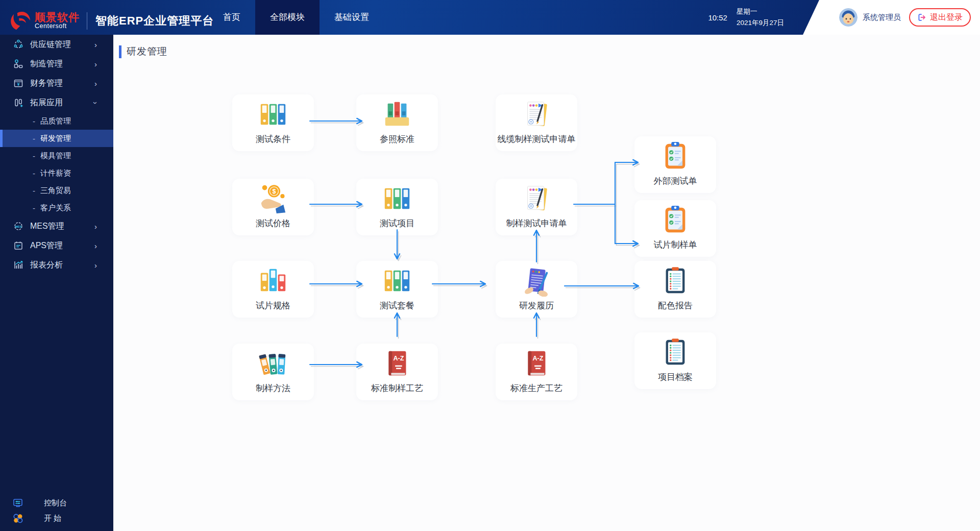 The width and height of the screenshot is (980, 531). I want to click on sidebar-item-extended-apps: 拓展应用 ›, so click(57, 103).